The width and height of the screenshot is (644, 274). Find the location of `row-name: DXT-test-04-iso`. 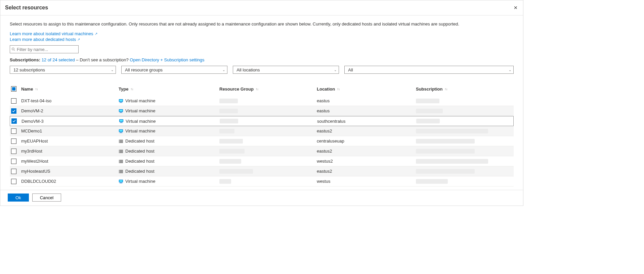

row-name: DXT-test-04-iso is located at coordinates (70, 101).